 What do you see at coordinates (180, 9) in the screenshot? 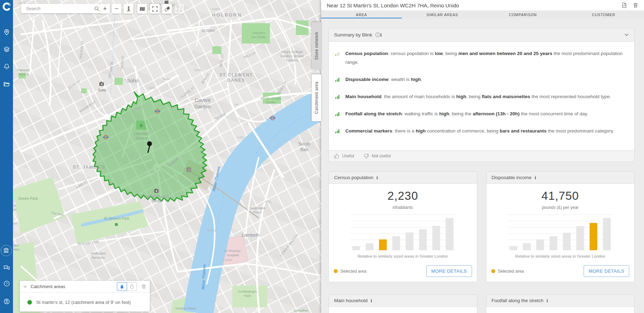
I see `select-area-icon` at bounding box center [180, 9].